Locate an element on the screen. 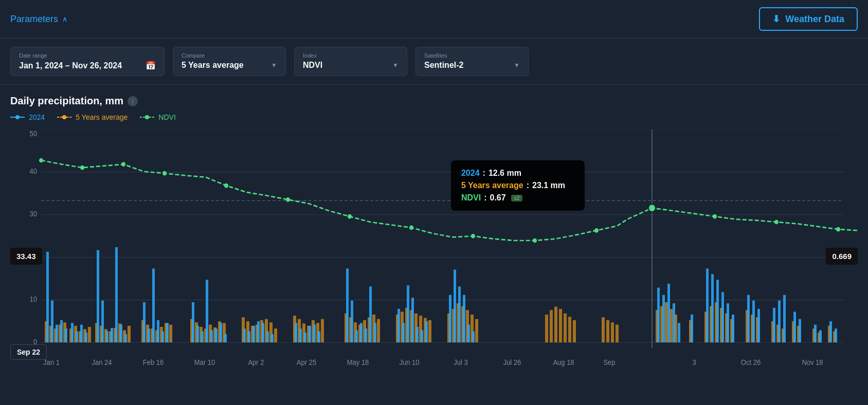  satellites-value: Sentinel-2 ▼ is located at coordinates (472, 65).